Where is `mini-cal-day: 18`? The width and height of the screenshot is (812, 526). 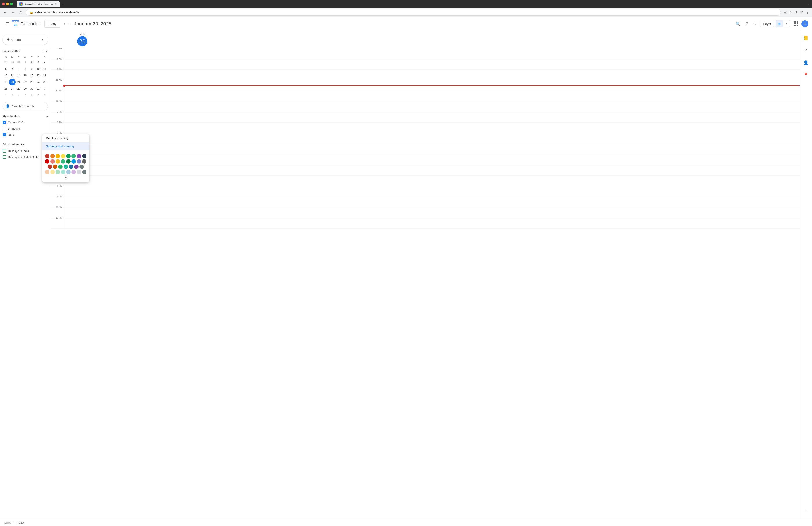 mini-cal-day: 18 is located at coordinates (45, 76).